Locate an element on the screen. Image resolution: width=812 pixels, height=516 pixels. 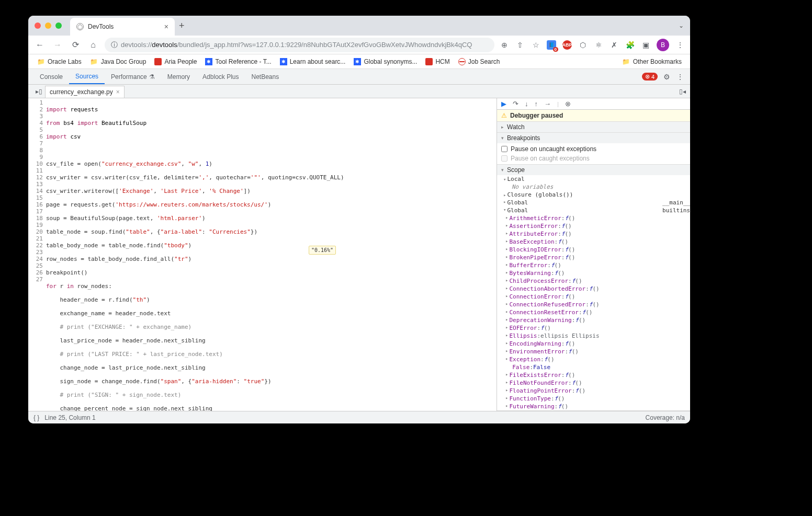
extensions-puzzle-icon: 🧩 is located at coordinates (630, 45).